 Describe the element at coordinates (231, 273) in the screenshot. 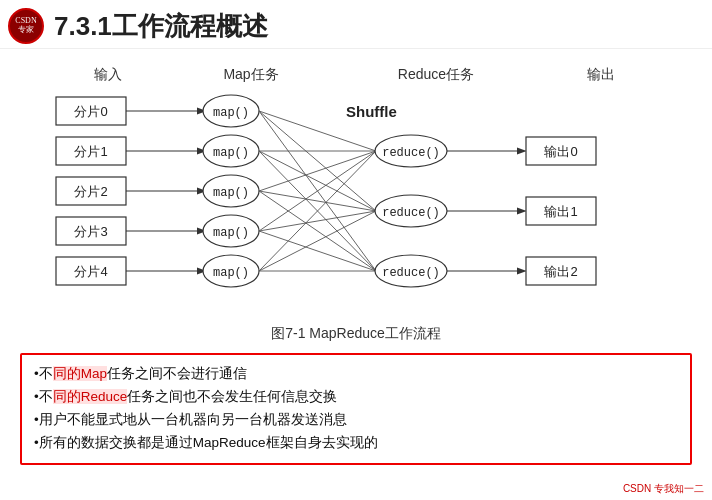

I see `map-label-4: map()` at that location.